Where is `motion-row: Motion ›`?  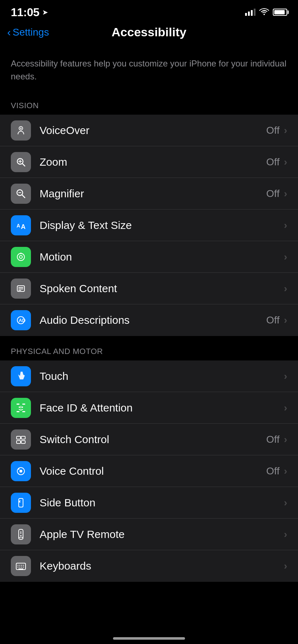
motion-row: Motion › is located at coordinates (149, 257).